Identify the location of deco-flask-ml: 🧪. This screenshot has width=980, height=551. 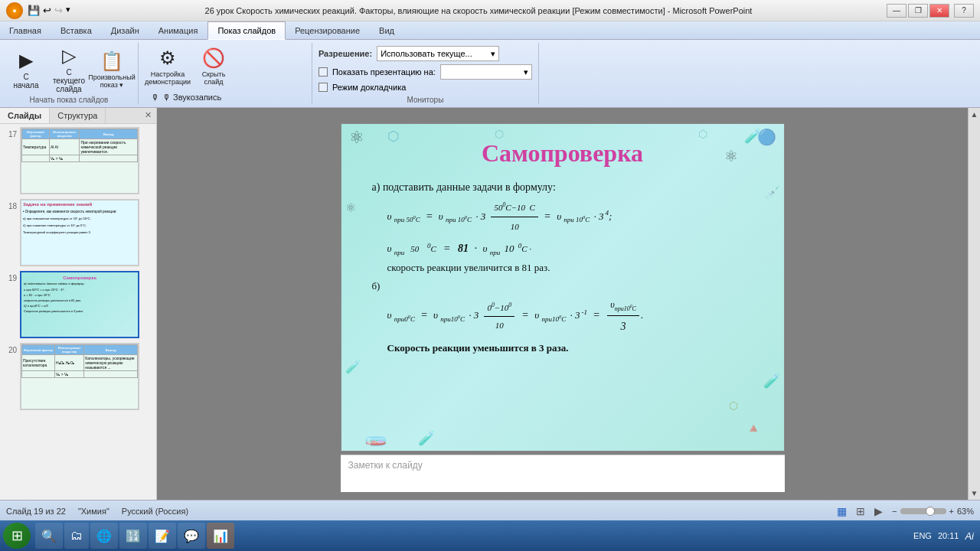
(353, 367).